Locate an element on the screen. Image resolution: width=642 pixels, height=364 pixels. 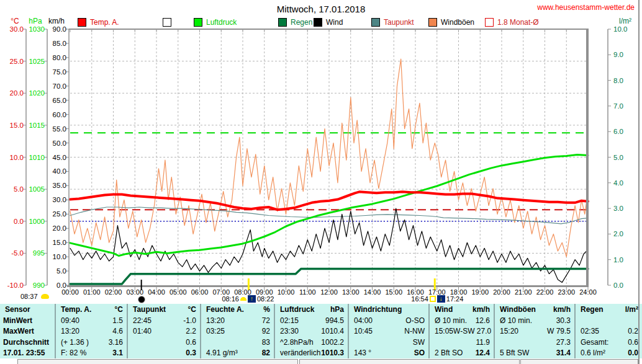
temp-axis-title: °C is located at coordinates (15, 21).